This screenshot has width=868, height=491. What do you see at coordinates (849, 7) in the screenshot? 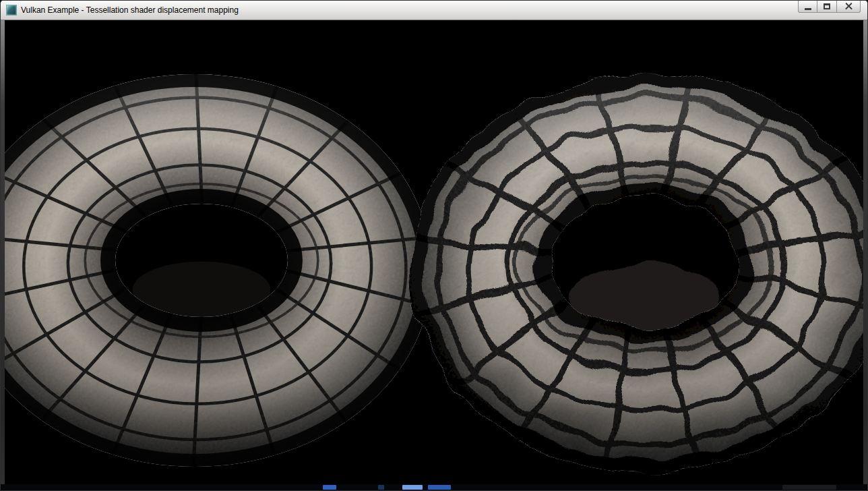
I see `close-button` at bounding box center [849, 7].